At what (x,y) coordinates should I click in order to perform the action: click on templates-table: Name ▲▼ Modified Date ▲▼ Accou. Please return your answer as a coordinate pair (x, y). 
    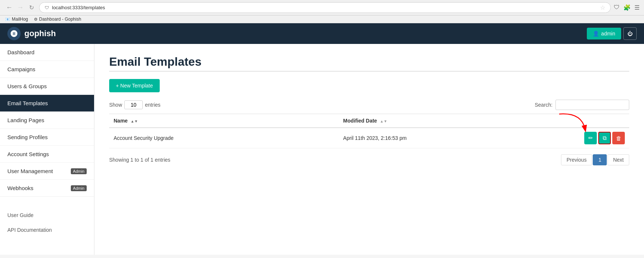
    Looking at the image, I should click on (369, 131).